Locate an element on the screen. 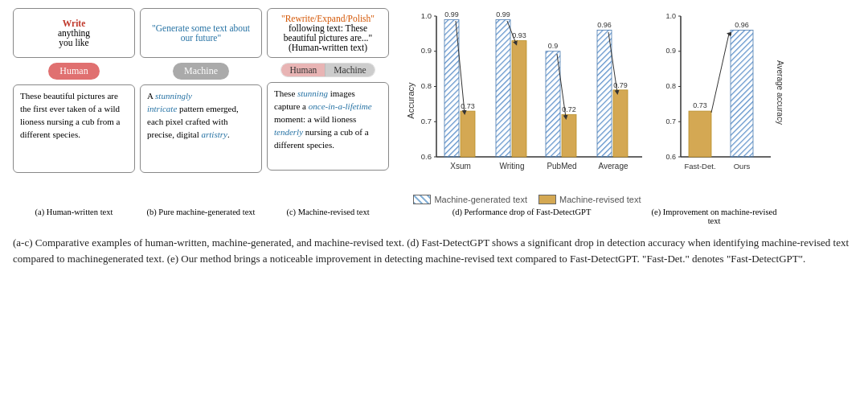 This screenshot has height=403, width=868. panel-a-role: Human is located at coordinates (74, 71).